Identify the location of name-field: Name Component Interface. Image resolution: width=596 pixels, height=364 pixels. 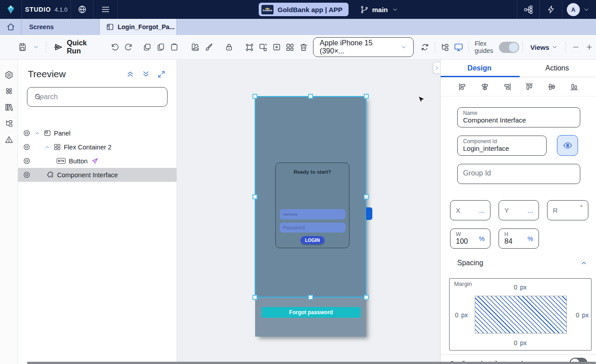
(519, 118).